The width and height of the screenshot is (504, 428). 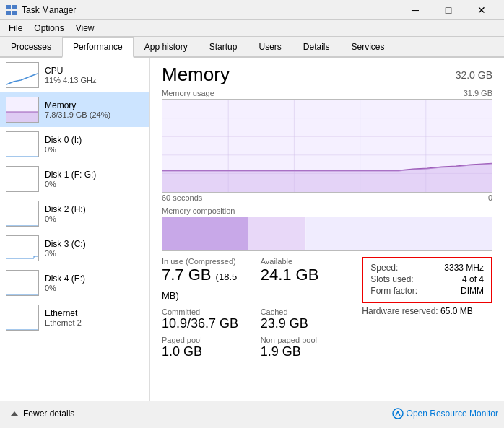 I want to click on disk4-thumb, so click(x=22, y=283).